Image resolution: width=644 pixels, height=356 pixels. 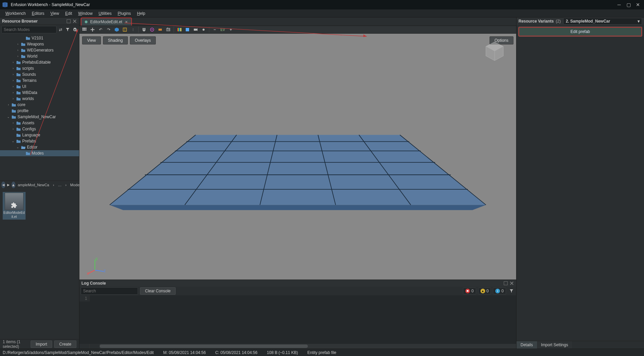 What do you see at coordinates (40, 56) in the screenshot?
I see `tree-item: ›World` at bounding box center [40, 56].